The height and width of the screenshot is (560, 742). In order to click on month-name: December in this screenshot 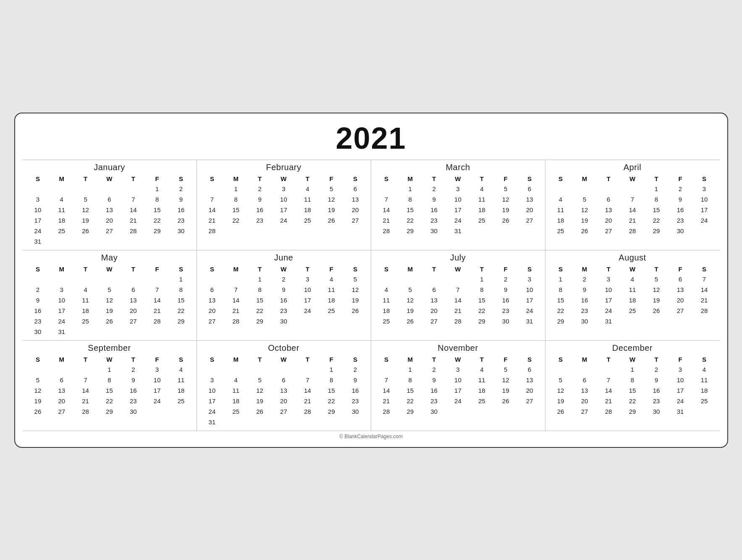, I will do `click(632, 348)`.